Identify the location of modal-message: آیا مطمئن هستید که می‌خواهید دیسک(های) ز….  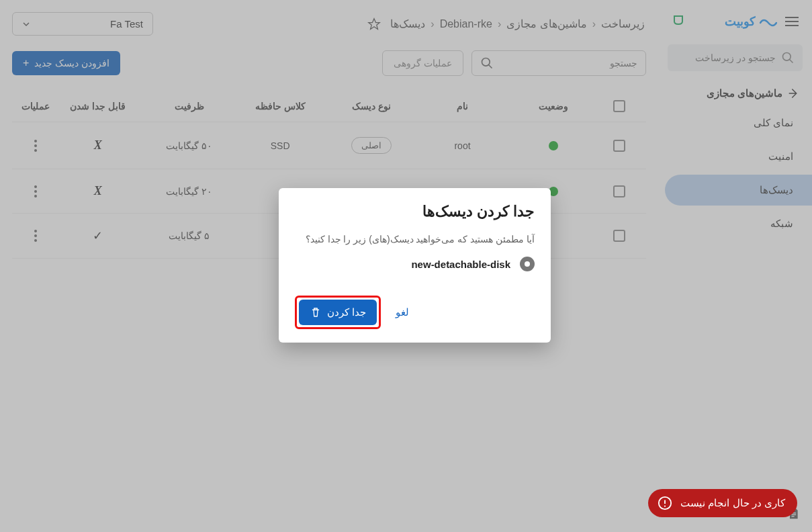
(415, 239).